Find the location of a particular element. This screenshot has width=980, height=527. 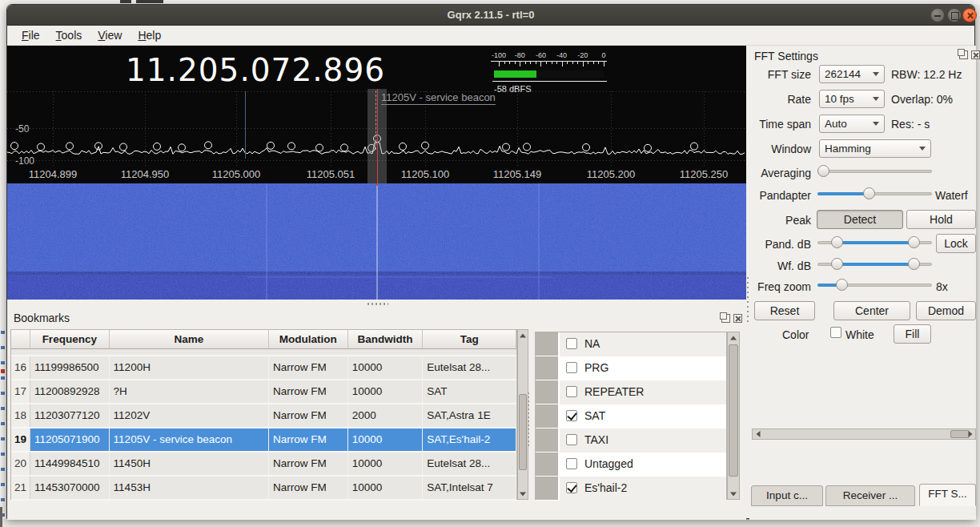

dock-tab-ffts: FFT S... is located at coordinates (948, 495).